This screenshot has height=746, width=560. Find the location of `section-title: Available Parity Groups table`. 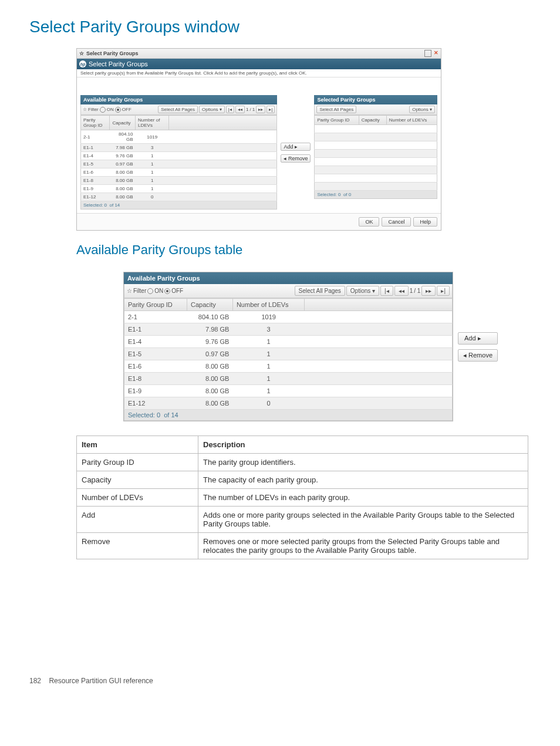

section-title: Available Parity Groups table is located at coordinates (303, 250).